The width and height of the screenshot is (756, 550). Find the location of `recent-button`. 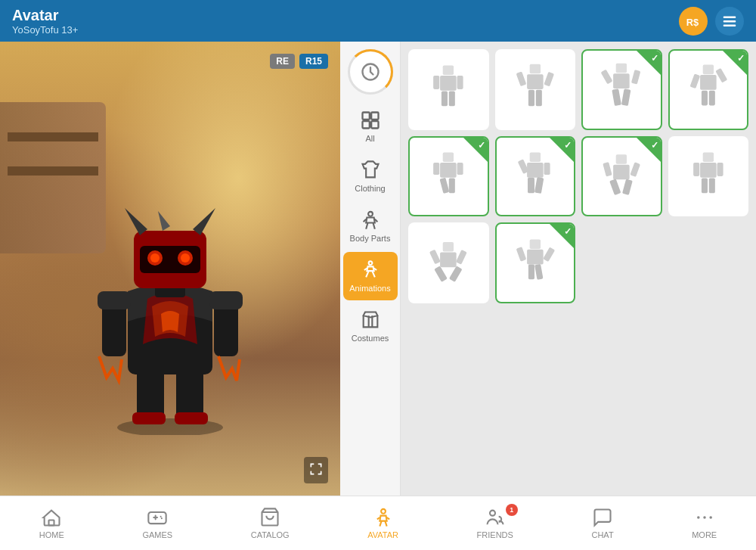

recent-button is located at coordinates (370, 72).